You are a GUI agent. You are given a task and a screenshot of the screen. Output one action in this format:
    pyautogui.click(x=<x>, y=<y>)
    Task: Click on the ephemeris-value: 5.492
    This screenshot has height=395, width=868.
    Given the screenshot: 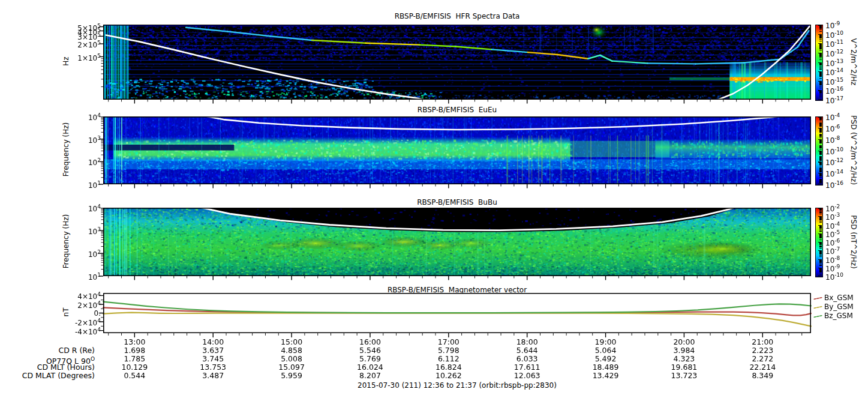 What is the action you would take?
    pyautogui.click(x=606, y=359)
    